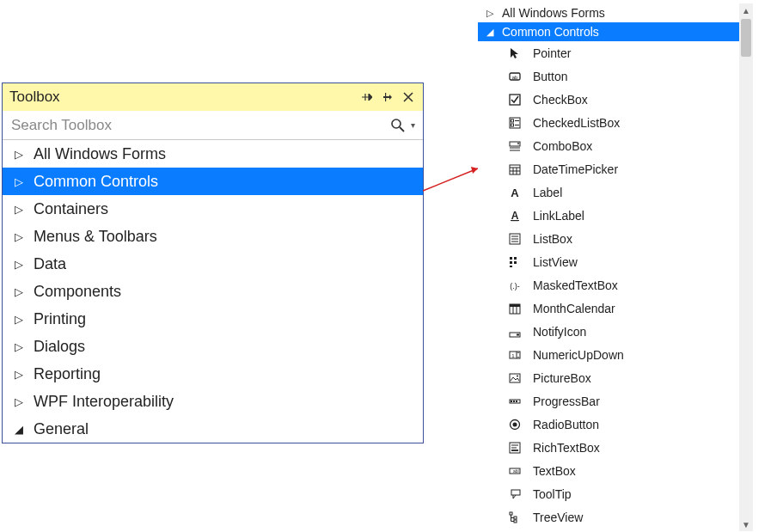 This screenshot has height=532, width=783. What do you see at coordinates (576, 169) in the screenshot?
I see `tool-label: DateTimePicker` at bounding box center [576, 169].